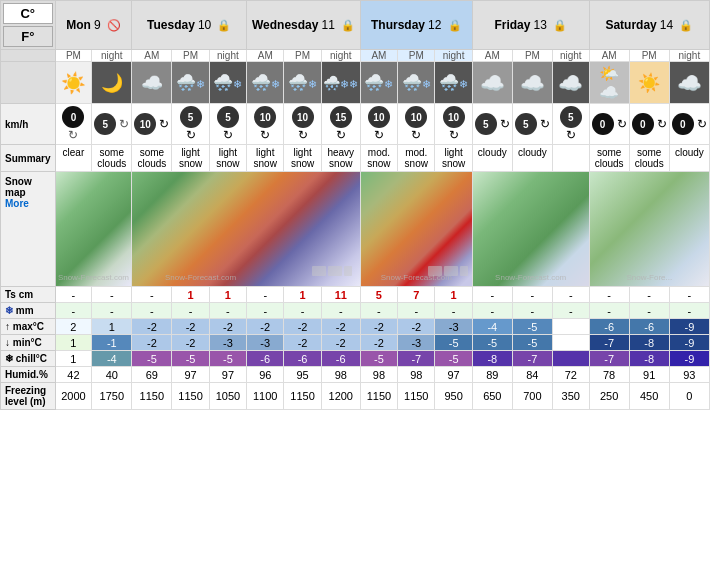 Image resolution: width=710 pixels, height=576 pixels. What do you see at coordinates (340, 311) in the screenshot?
I see `wed-smm-night: -` at bounding box center [340, 311].